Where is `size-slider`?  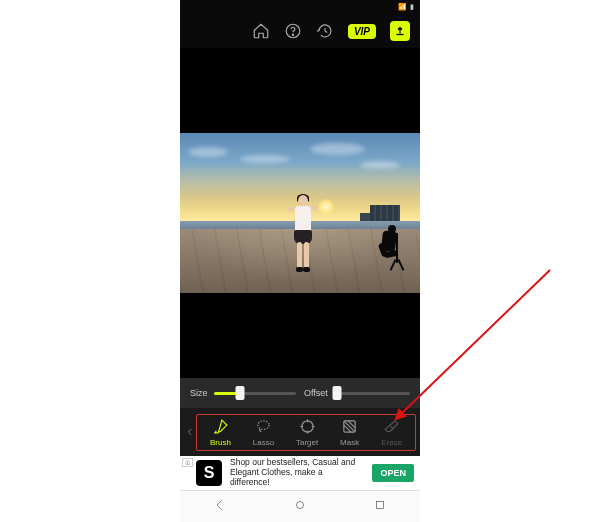
size-slider is located at coordinates (255, 394).